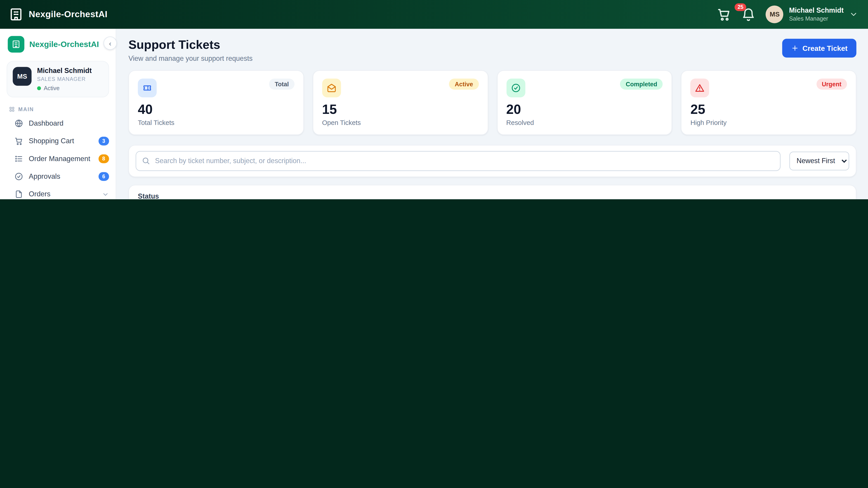  I want to click on order-count-badge: 8, so click(104, 159).